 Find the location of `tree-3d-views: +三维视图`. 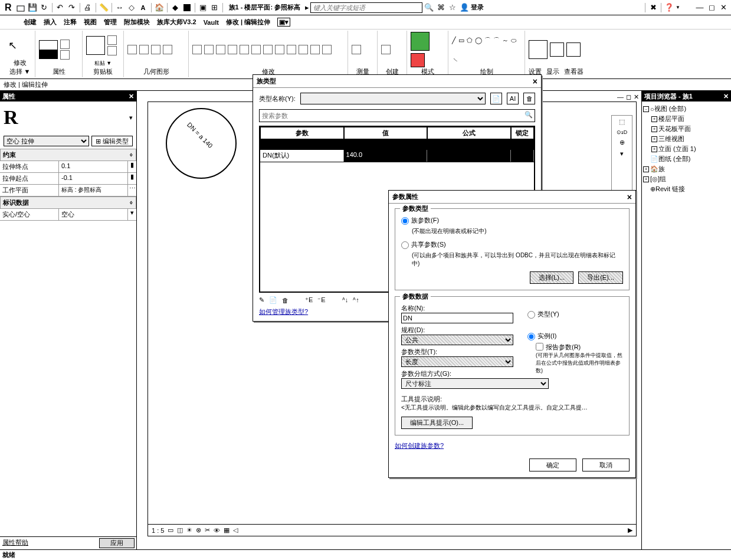

tree-3d-views: +三维视图 is located at coordinates (687, 139).